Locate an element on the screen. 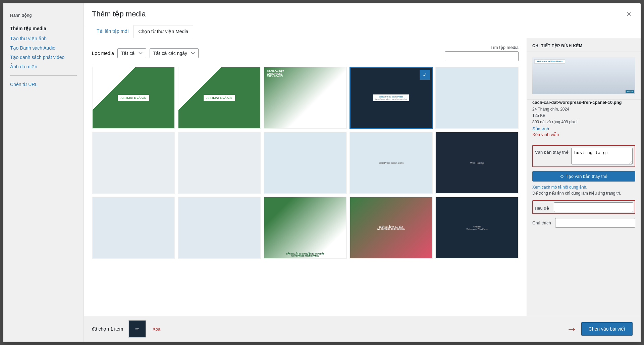 The image size is (644, 345). file-info: cach-cai-dat-wordpress-tren-cpanel-10.pn… is located at coordinates (584, 121).